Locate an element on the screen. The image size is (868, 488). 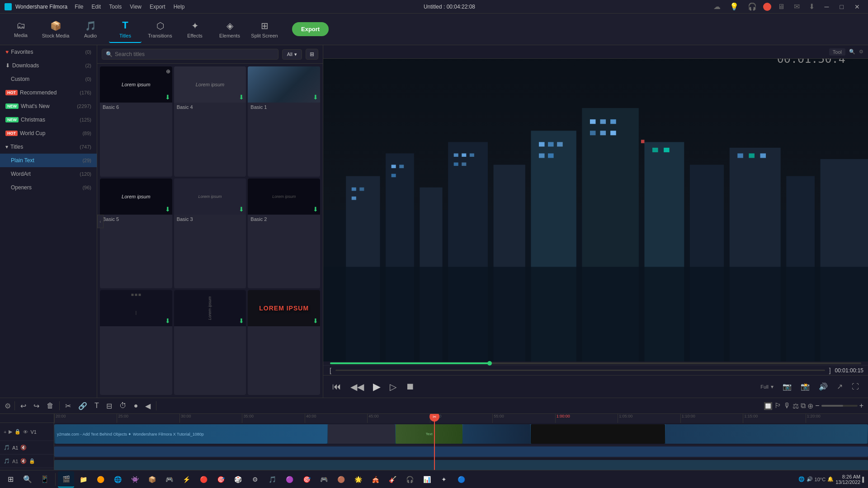
taskbar-app-orange: 🟠 is located at coordinates (100, 479).